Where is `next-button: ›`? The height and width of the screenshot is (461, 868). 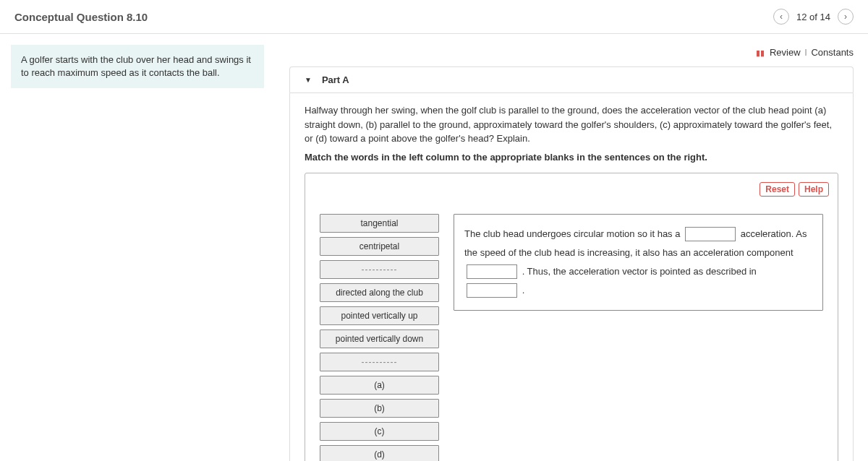
next-button: › is located at coordinates (846, 17).